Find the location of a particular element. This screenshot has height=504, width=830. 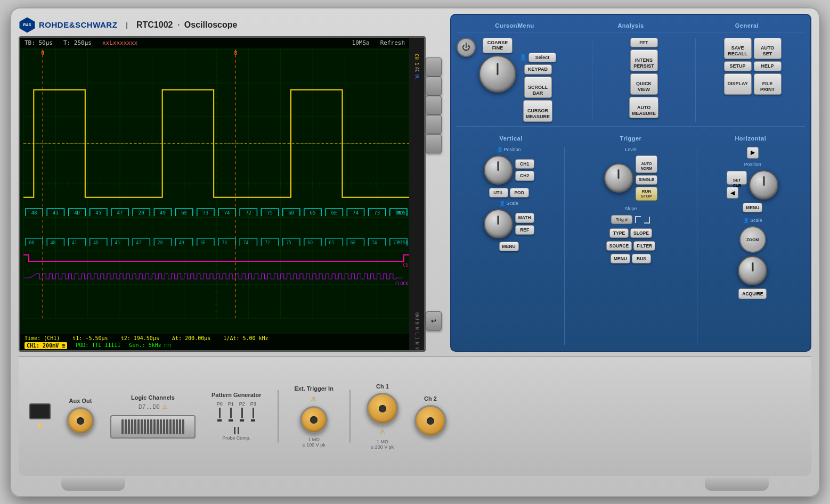

type-button: TYPE is located at coordinates (619, 233).